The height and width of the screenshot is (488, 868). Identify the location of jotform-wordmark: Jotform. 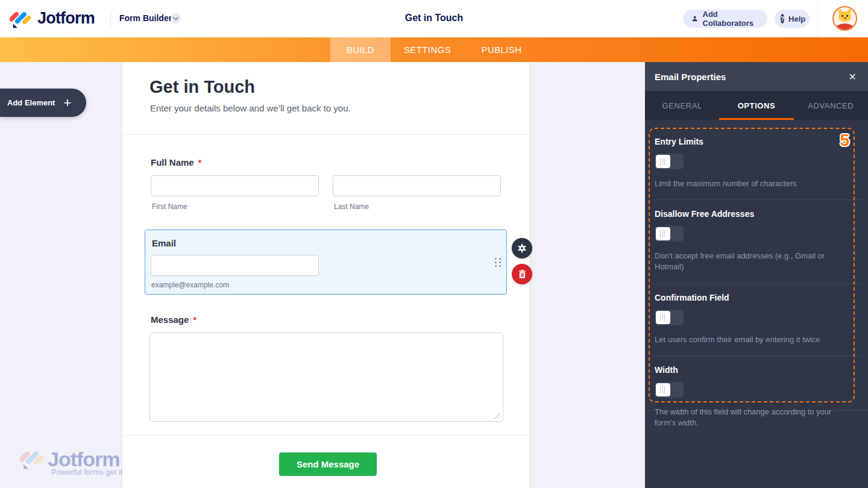
(66, 18).